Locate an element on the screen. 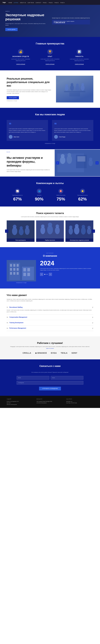  name-field is located at coordinates (67, 378).